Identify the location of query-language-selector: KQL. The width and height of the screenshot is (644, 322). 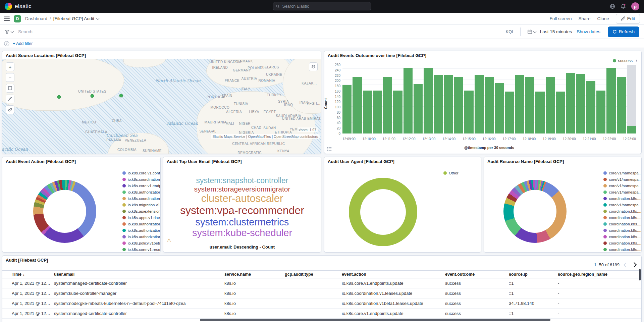
(510, 32).